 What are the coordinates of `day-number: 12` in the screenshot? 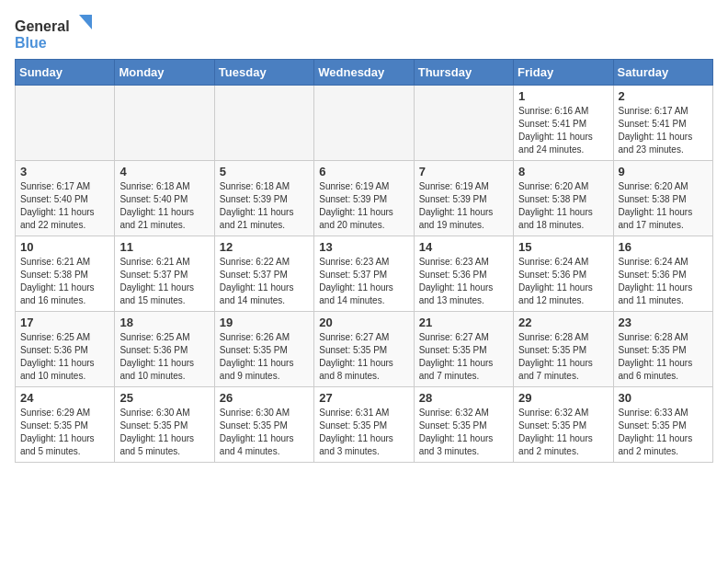 It's located at (265, 247).